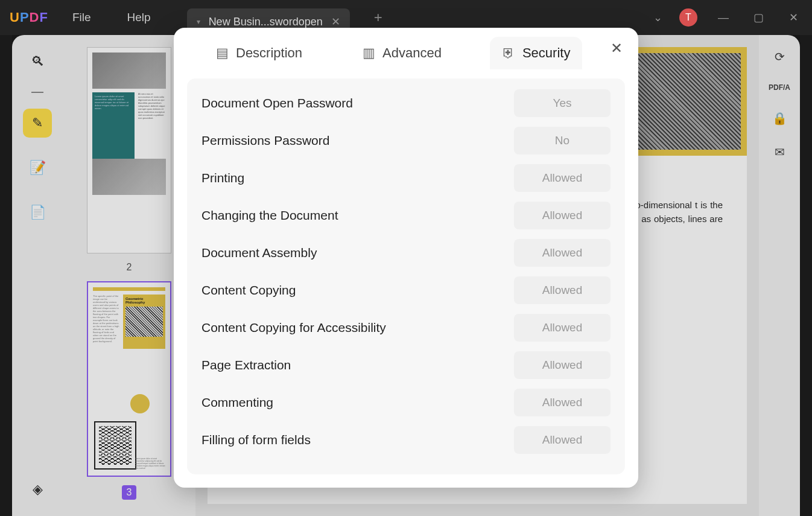 The height and width of the screenshot is (516, 812). I want to click on label-commenting: Commenting, so click(238, 403).